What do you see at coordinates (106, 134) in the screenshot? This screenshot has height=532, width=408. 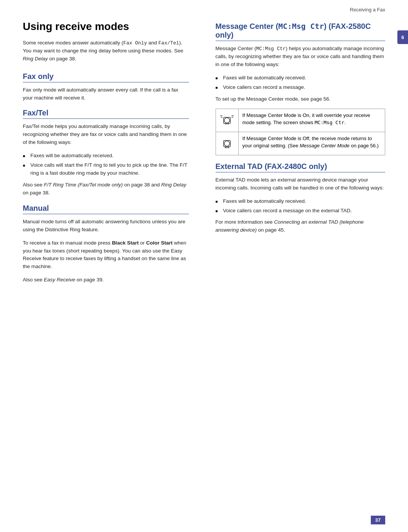 I see `fax-tel-body: Fax/Tel mode helps you automatically man…` at bounding box center [106, 134].